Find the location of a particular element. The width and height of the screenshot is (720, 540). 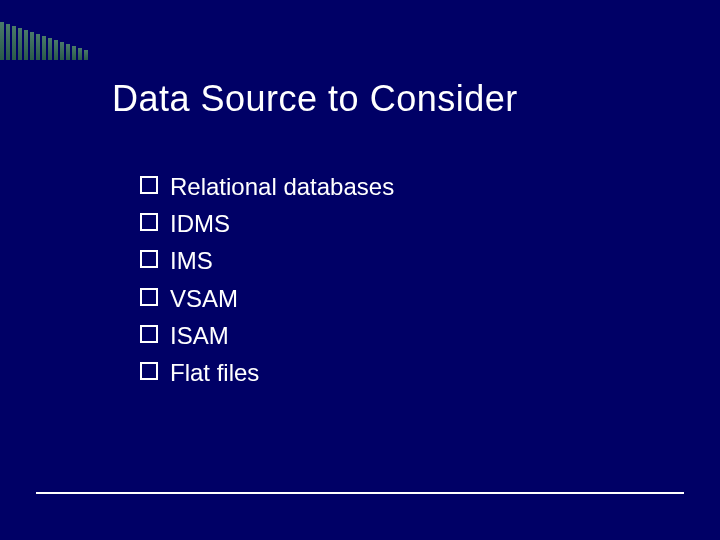

list-item: VSAM is located at coordinates (410, 298).